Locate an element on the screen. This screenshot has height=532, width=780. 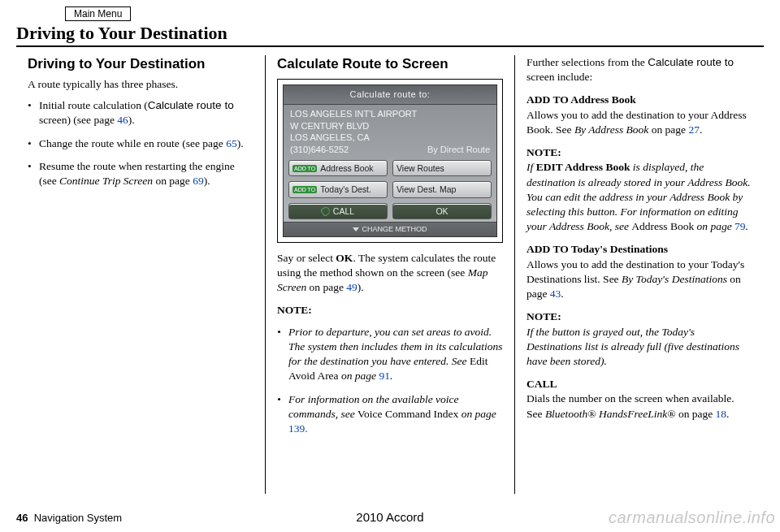
watermark: carmanualsonline.info is located at coordinates (692, 518).